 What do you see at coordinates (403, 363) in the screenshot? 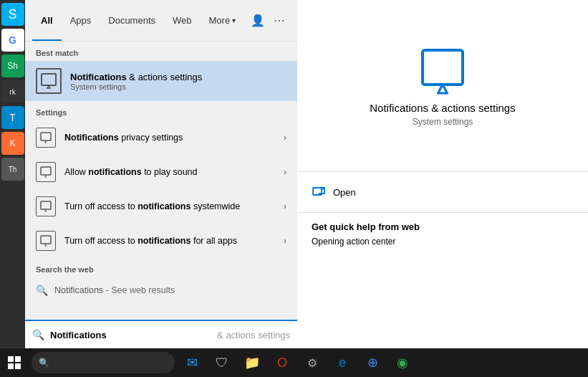
I see `taskbar-other-icon: ◉` at bounding box center [403, 363].